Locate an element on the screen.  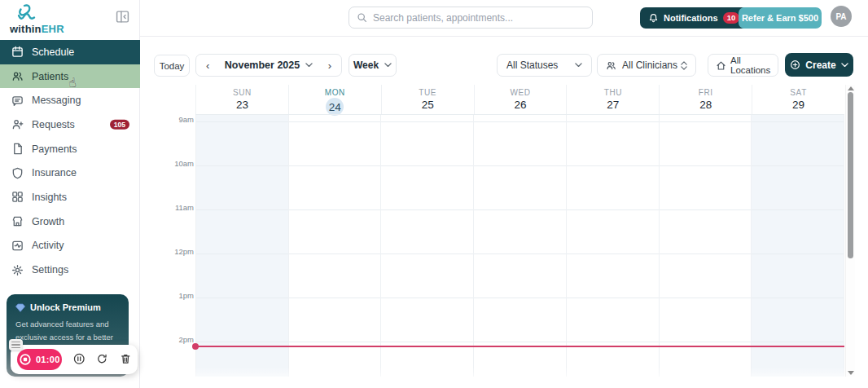
sidebar-nav: Schedule Patients Messaging Requests 105… is located at coordinates (70, 161).